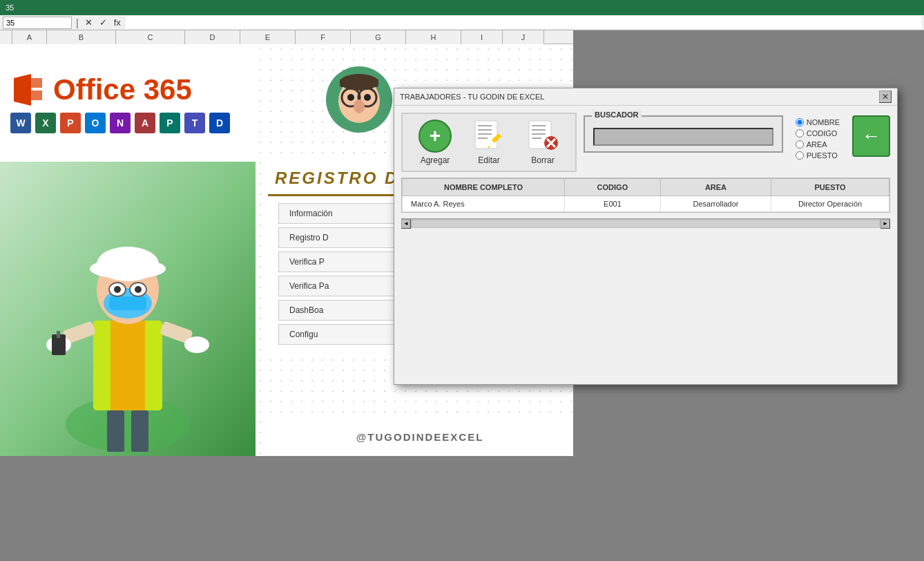 The width and height of the screenshot is (924, 561). I want to click on modal-close-button: ✕, so click(885, 97).